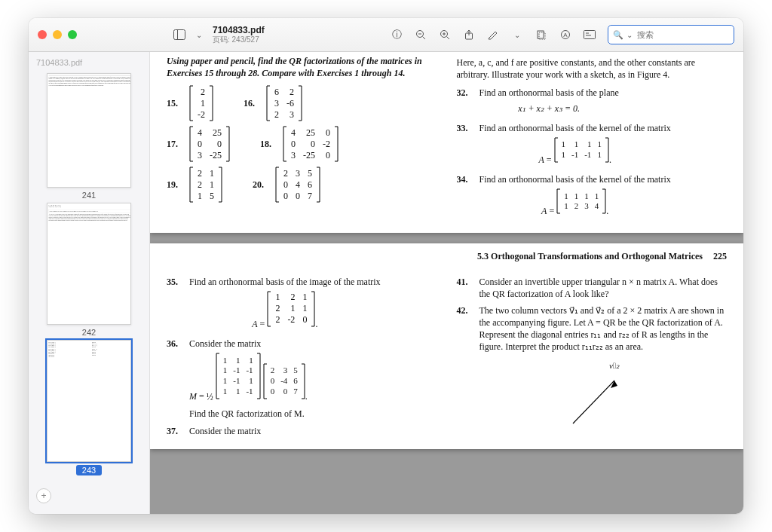 The height and width of the screenshot is (532, 772). What do you see at coordinates (238, 39) in the screenshot?
I see `doc-subtitle: 页码: 243/527` at bounding box center [238, 39].